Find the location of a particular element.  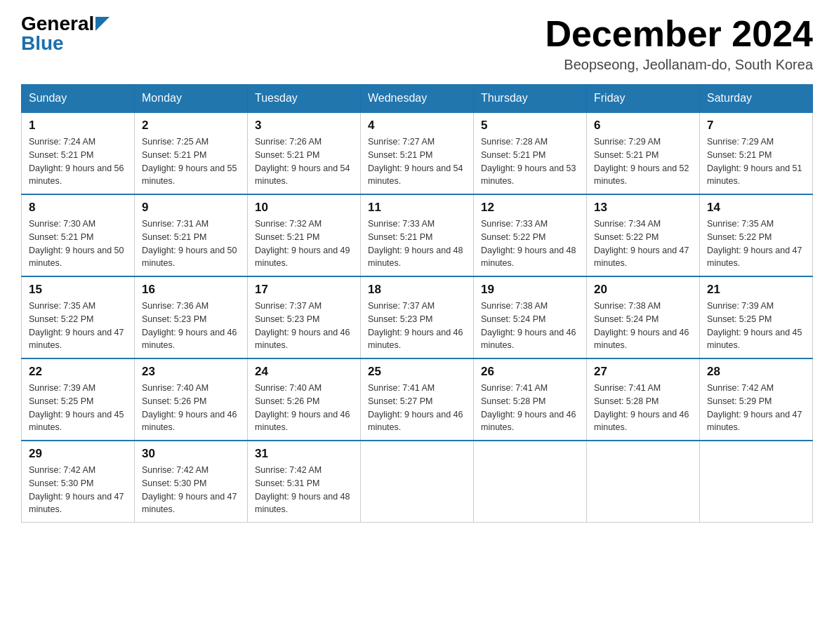

calendar-cell: 15Sunrise: 7:35 AMSunset: 5:22 PMDayligh… is located at coordinates (79, 317).